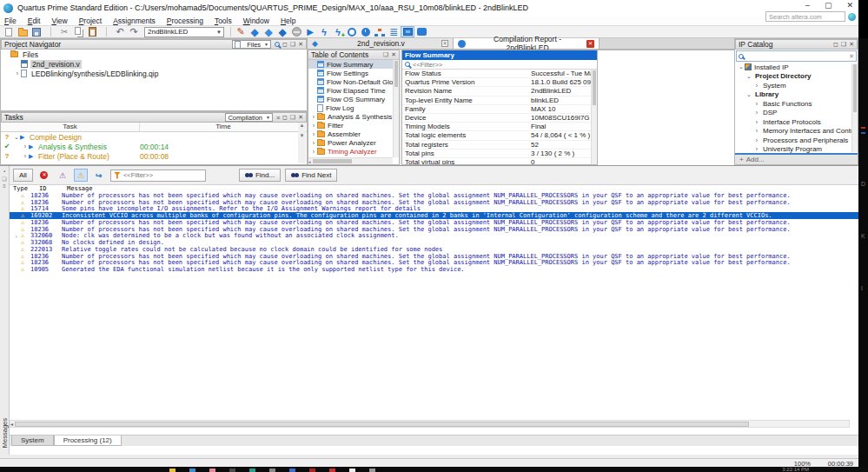 The image size is (868, 472). I want to click on menu-item: Project, so click(90, 21).